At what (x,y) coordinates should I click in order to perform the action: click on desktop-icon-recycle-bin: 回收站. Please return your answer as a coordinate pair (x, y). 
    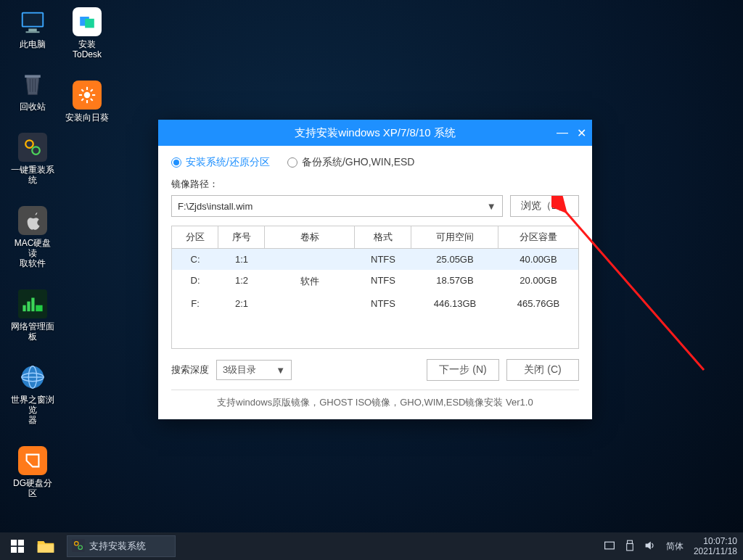
    Looking at the image, I should click on (33, 91).